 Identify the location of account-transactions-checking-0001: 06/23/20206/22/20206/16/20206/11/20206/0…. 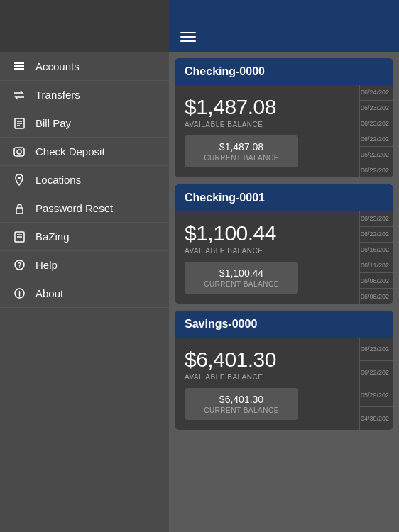
(376, 257).